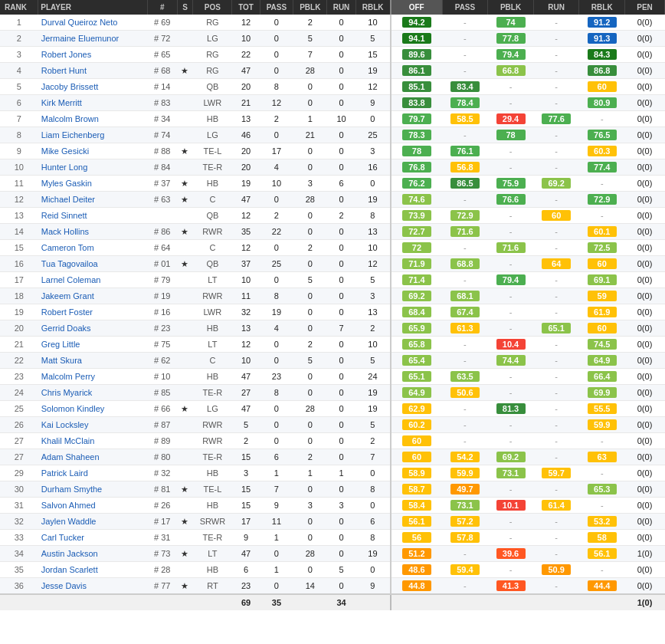 The height and width of the screenshot is (644, 665). I want to click on player-name: Jermaine Eluemunor, so click(93, 38).